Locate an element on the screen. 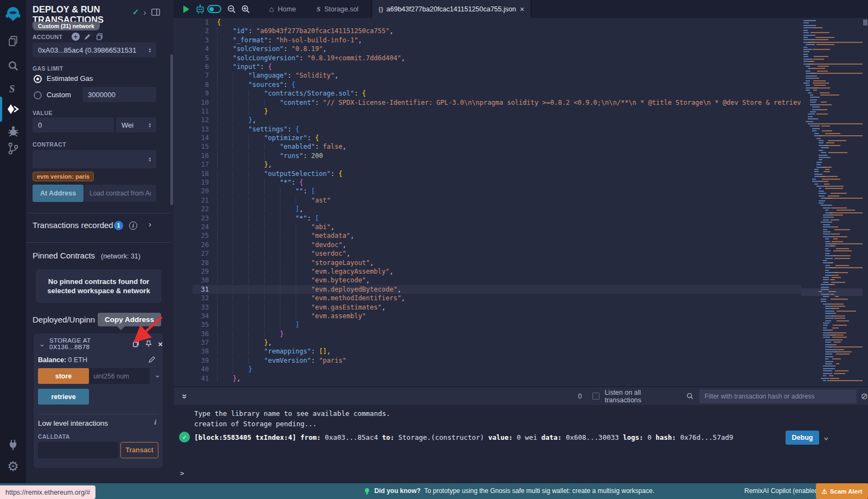 The height and width of the screenshot is (499, 868). value-input is located at coordinates (73, 125).